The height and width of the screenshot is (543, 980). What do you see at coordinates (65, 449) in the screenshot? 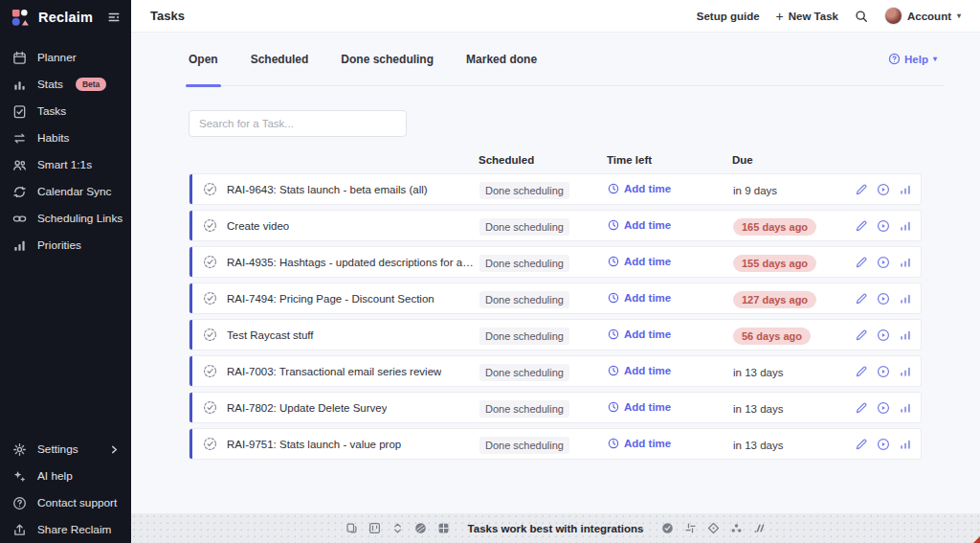
I see `sidebar-item-settings: Settings` at bounding box center [65, 449].